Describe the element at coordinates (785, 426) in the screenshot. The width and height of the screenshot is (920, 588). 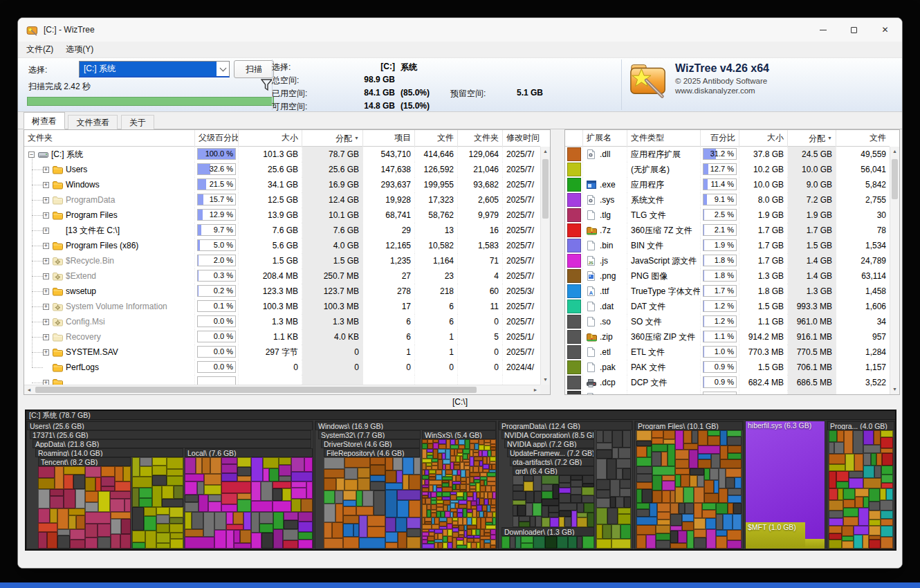
I see `treemap-label: hiberfil.sys (6.3 GB)` at that location.